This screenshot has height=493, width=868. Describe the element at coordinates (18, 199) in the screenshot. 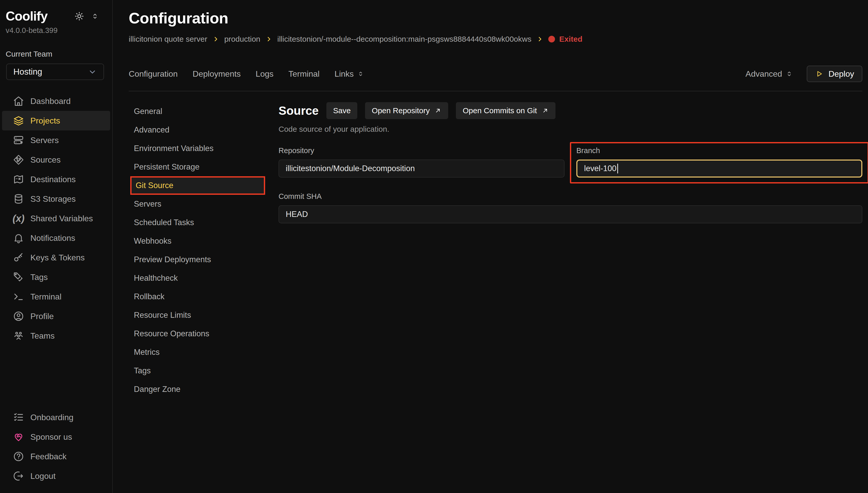

I see `database-icon` at that location.